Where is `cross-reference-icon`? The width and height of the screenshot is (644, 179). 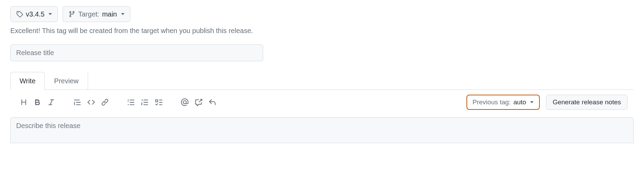 cross-reference-icon is located at coordinates (198, 102).